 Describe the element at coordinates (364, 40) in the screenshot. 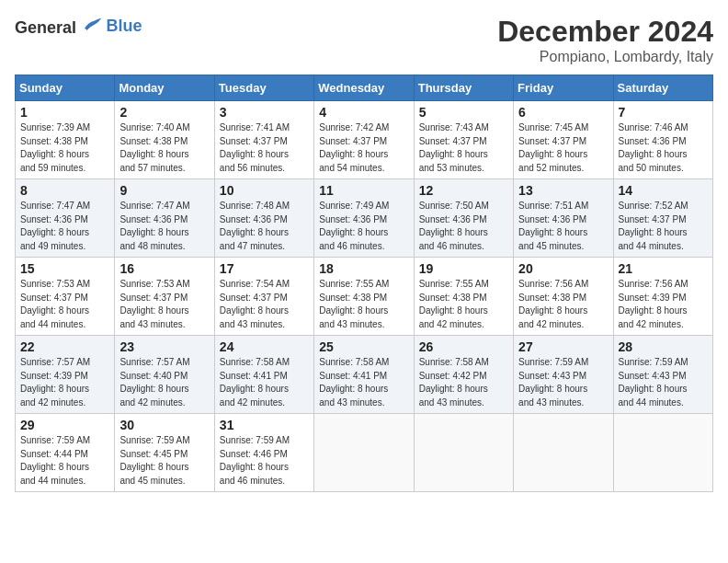

I see `header: General Blue December 2024 Pompiano, Lom…` at that location.